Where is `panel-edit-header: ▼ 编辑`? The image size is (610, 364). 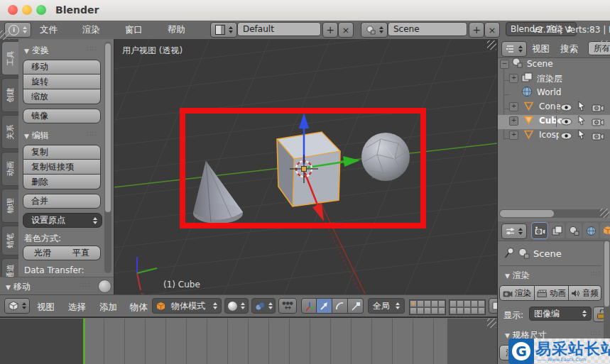
panel-edit-header: ▼ 编辑 is located at coordinates (37, 136).